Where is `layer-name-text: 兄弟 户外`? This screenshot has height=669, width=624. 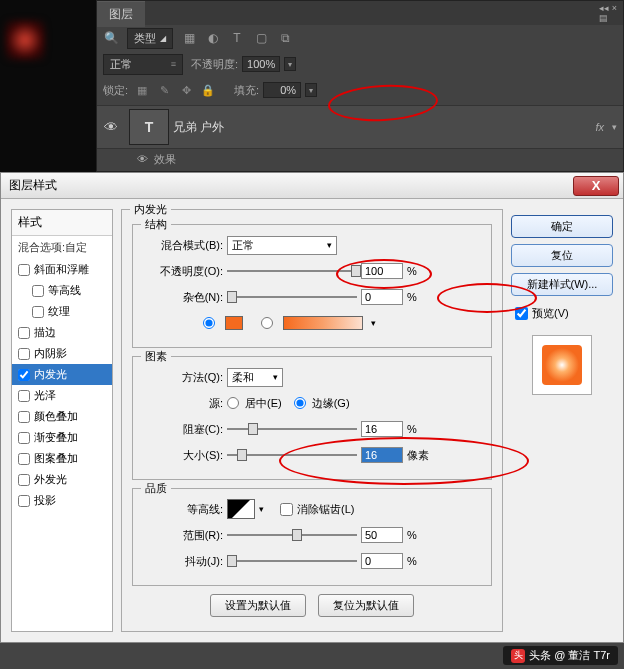
layer-name-text: 兄弟 户外 is located at coordinates (198, 128).